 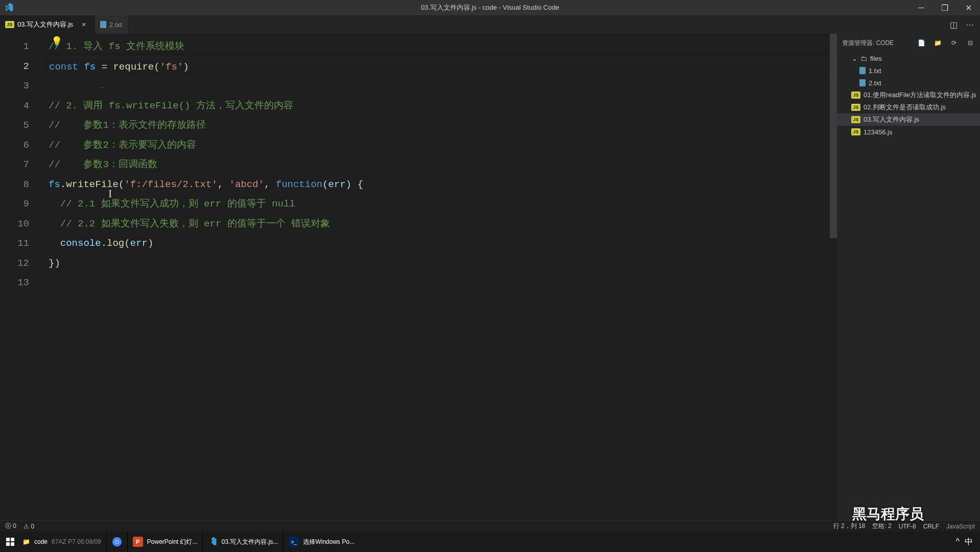 What do you see at coordinates (868, 43) in the screenshot?
I see `explorer-title: 资源管理器: CODE` at bounding box center [868, 43].